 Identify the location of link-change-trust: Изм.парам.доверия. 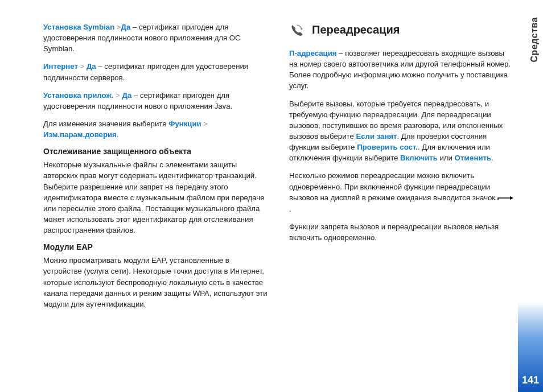
(80, 134).